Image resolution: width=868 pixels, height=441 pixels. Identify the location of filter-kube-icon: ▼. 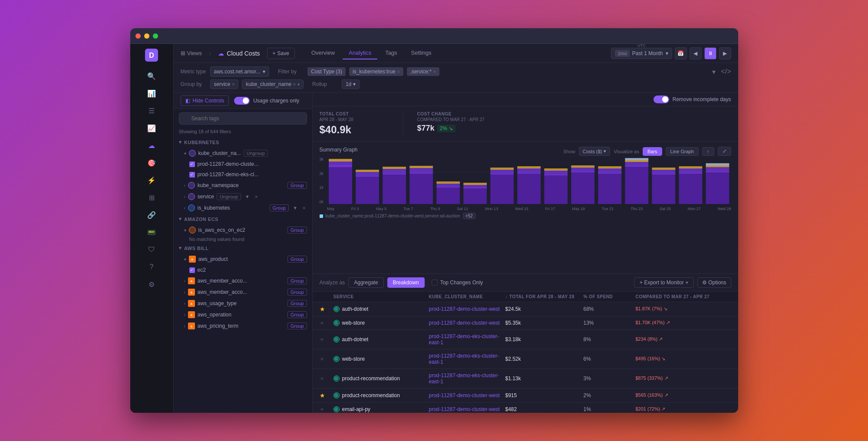
(295, 208).